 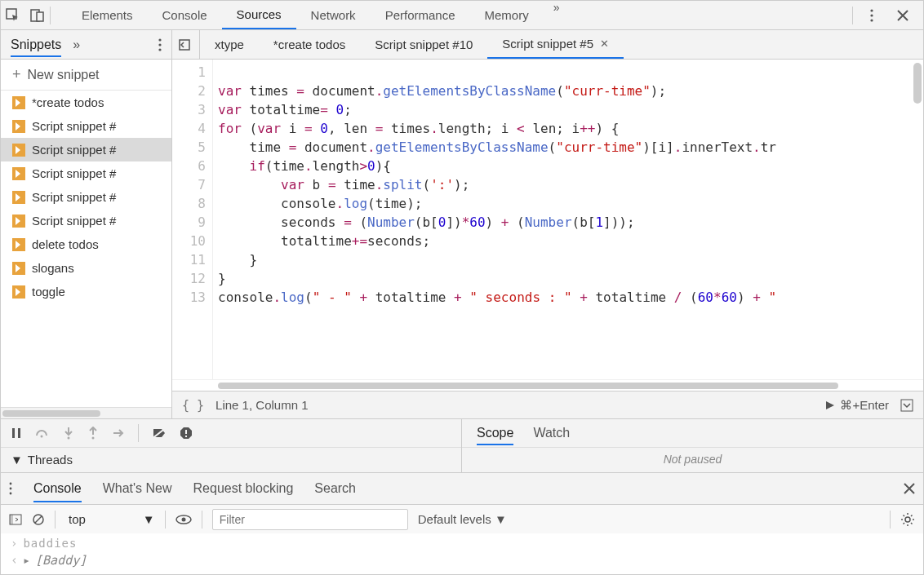 What do you see at coordinates (38, 15) in the screenshot?
I see `device-toolbar-icon` at bounding box center [38, 15].